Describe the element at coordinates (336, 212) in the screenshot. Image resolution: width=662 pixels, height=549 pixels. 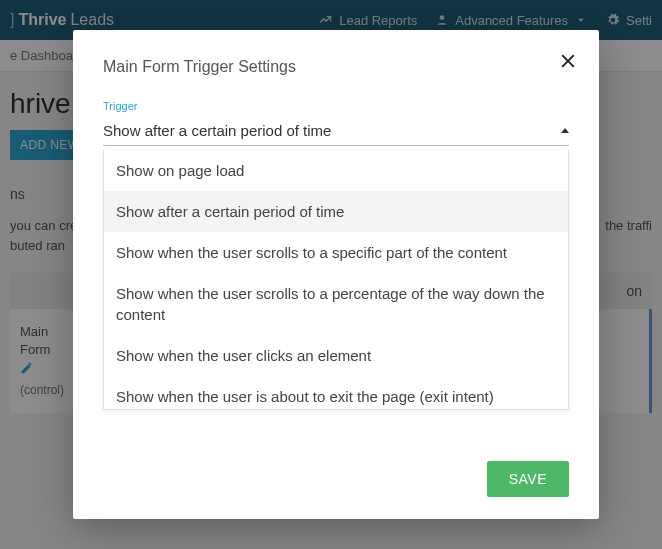
I see `trigger-option: Show after a certain period of time` at that location.